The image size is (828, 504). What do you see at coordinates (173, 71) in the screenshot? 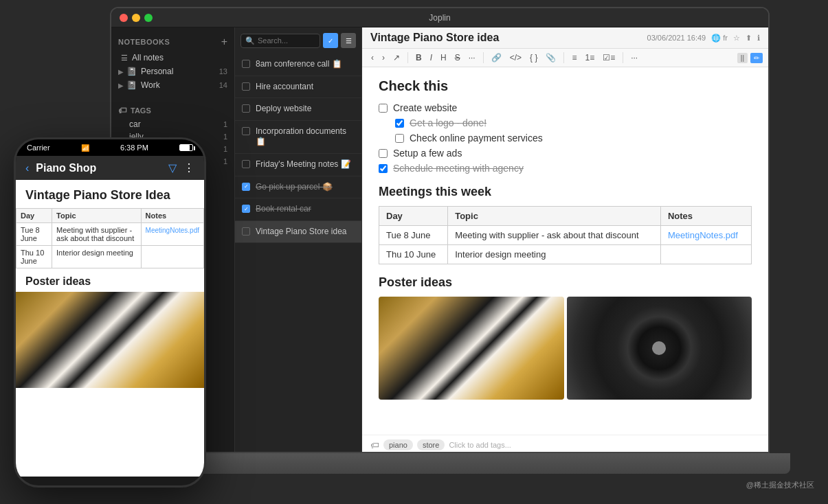
I see `sidebar-item-personal: ▶ 📓 Personal 13` at bounding box center [173, 71].